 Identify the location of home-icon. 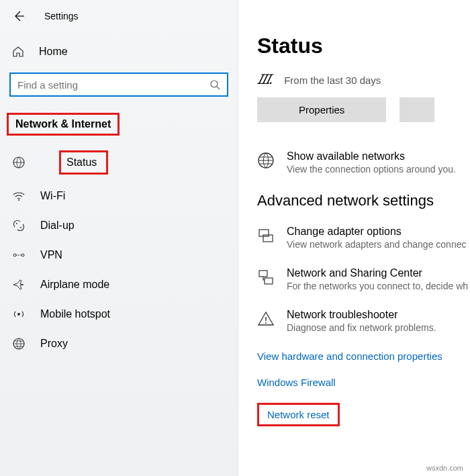
(18, 52).